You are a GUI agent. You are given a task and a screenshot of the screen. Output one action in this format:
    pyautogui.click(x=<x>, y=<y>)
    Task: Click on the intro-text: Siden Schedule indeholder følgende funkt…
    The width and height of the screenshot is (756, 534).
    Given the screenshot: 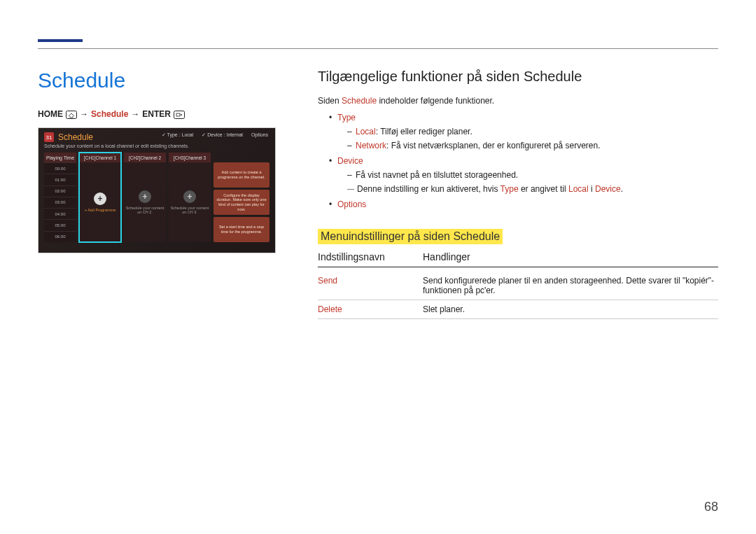 What is the action you would take?
    pyautogui.click(x=518, y=101)
    